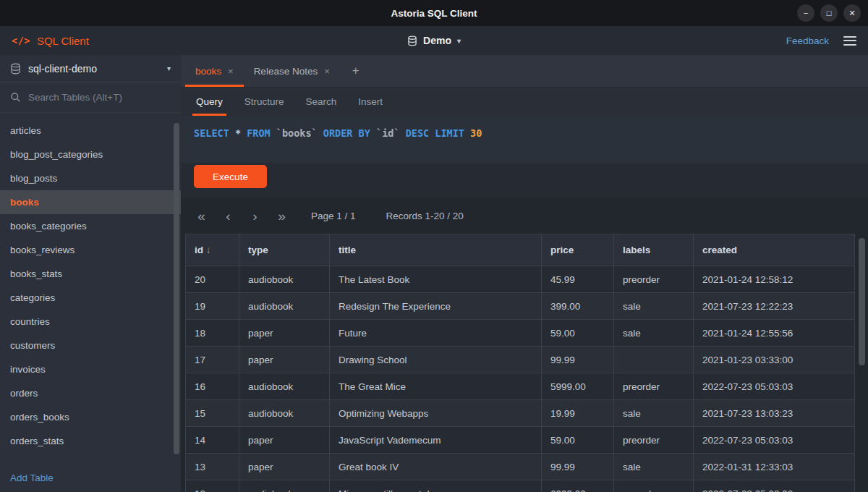 The height and width of the screenshot is (492, 868). Describe the element at coordinates (774, 333) in the screenshot. I see `cell-created: 2021-01-24 12:55:56` at that location.